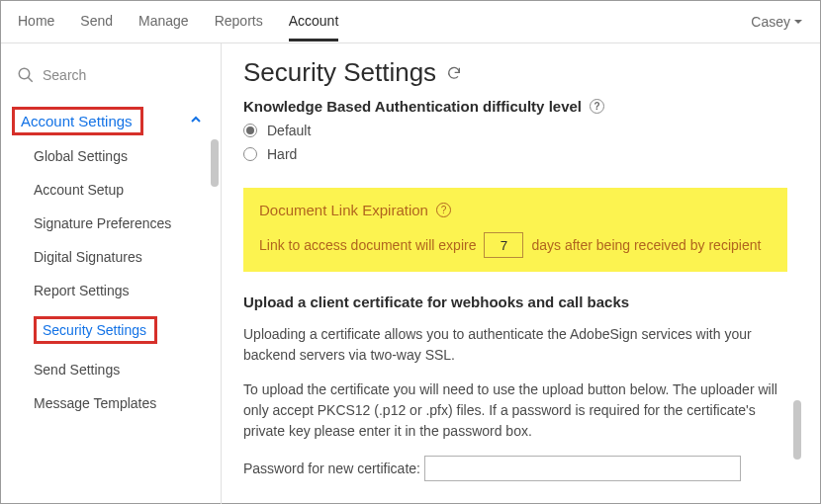 The height and width of the screenshot is (504, 821). What do you see at coordinates (111, 75) in the screenshot?
I see `search-input: Search` at bounding box center [111, 75].